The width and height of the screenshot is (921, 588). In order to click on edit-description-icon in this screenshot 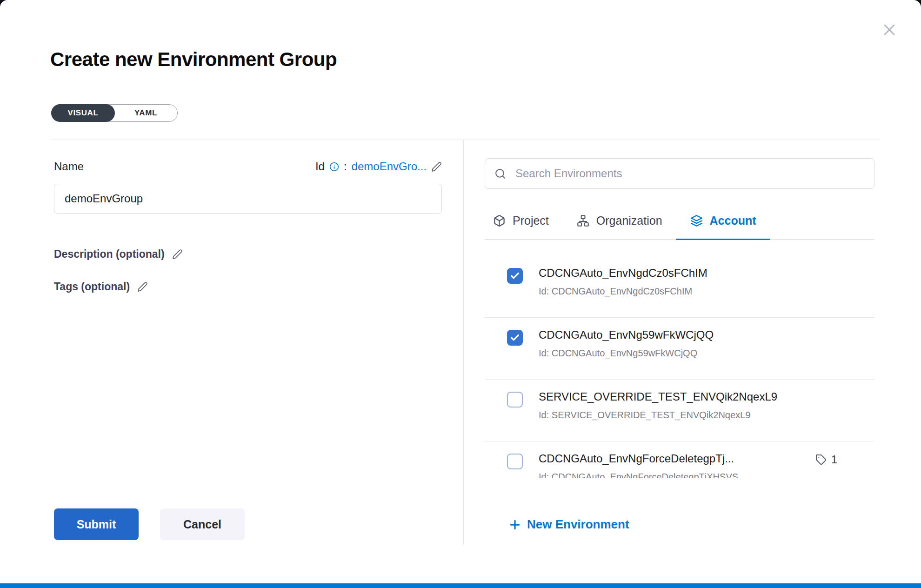, I will do `click(178, 254)`.